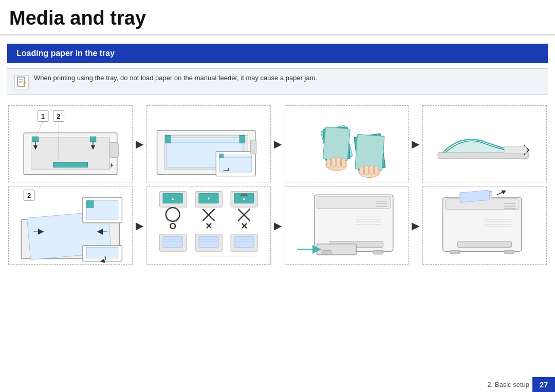 The image size is (555, 392). What do you see at coordinates (140, 226) in the screenshot?
I see `arrow-4: ▶` at bounding box center [140, 226].